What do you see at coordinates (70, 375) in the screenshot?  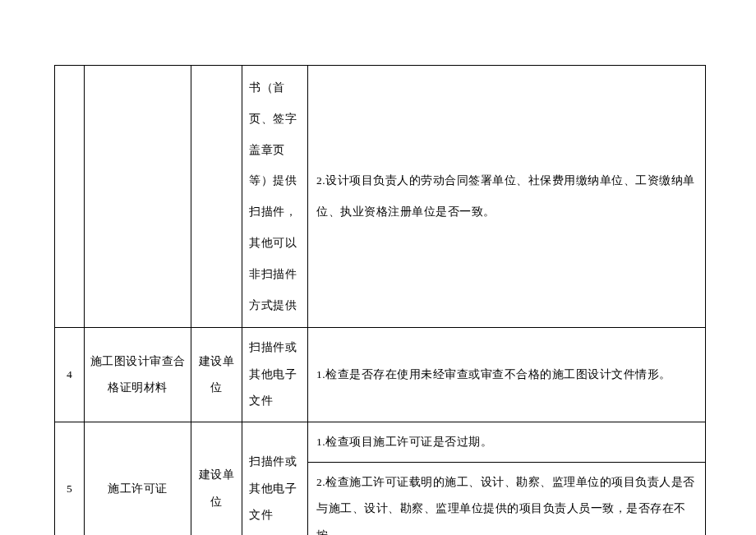 I see `cell-num: 4` at bounding box center [70, 375].